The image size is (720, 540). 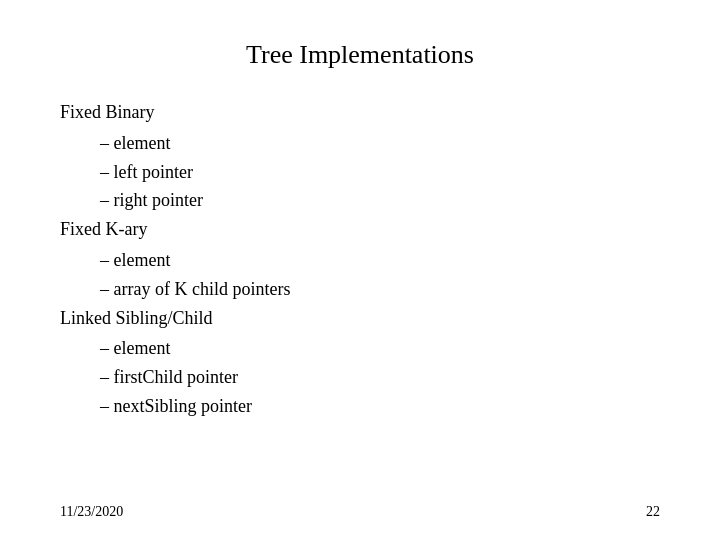 I want to click on list-item: – firstChild pointer, so click(x=360, y=378).